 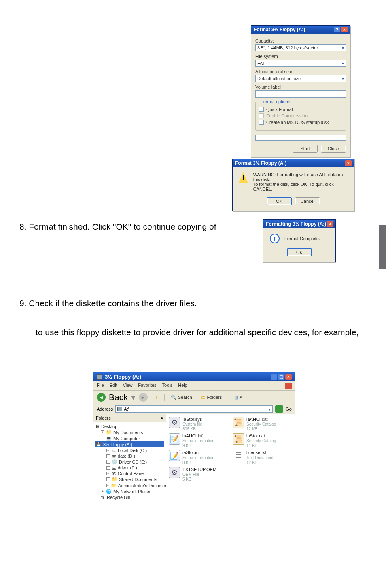 I want to click on file-item: 📜 iaAHCI.catSecurity Catalog12 KB, so click(x=263, y=424).